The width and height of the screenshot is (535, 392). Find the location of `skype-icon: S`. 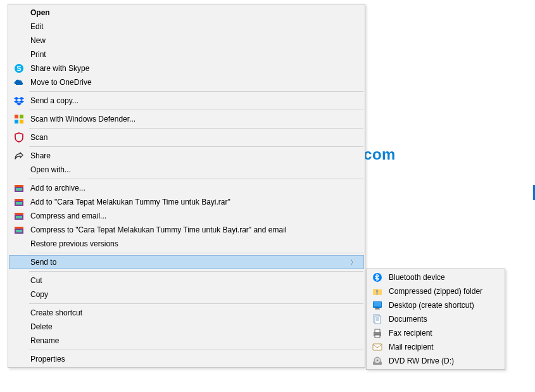

skype-icon: S is located at coordinates (19, 68).